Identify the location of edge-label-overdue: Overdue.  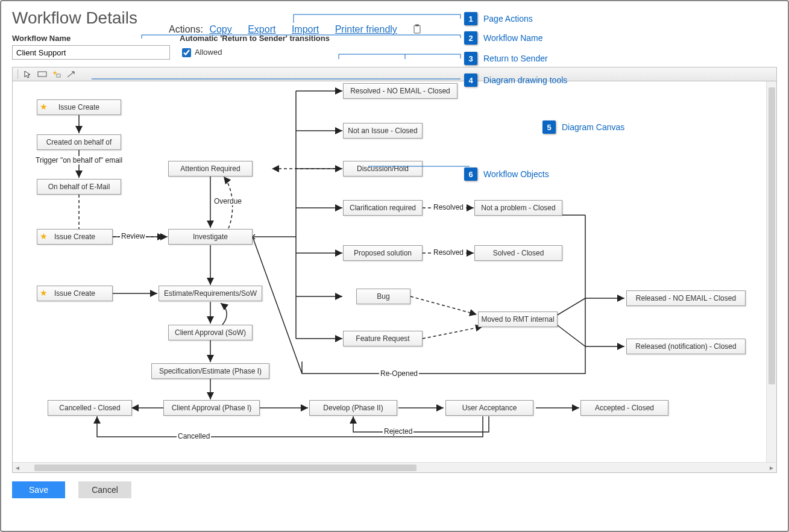
(228, 201).